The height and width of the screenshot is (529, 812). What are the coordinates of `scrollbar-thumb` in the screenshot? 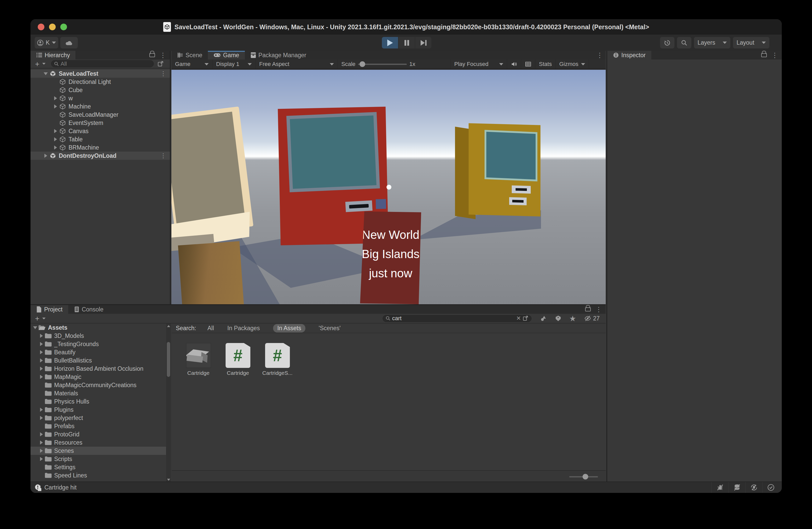 It's located at (169, 359).